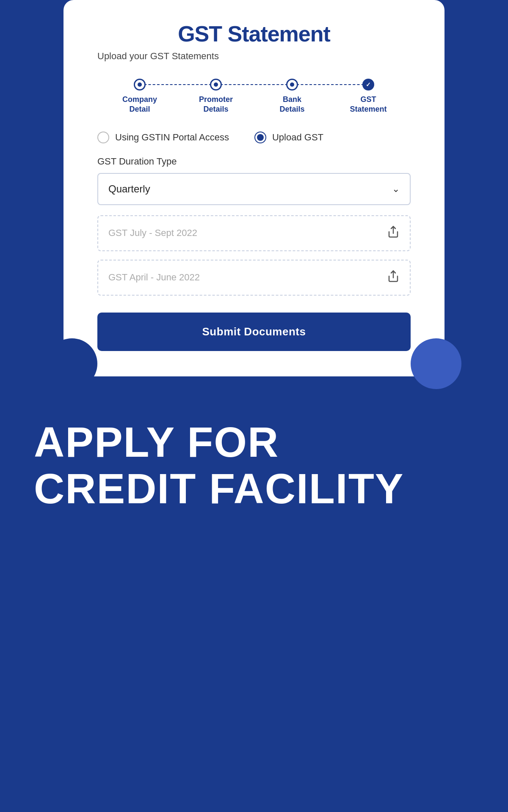  Describe the element at coordinates (216, 105) in the screenshot. I see `step-label-promoter: PromoterDetails` at that location.